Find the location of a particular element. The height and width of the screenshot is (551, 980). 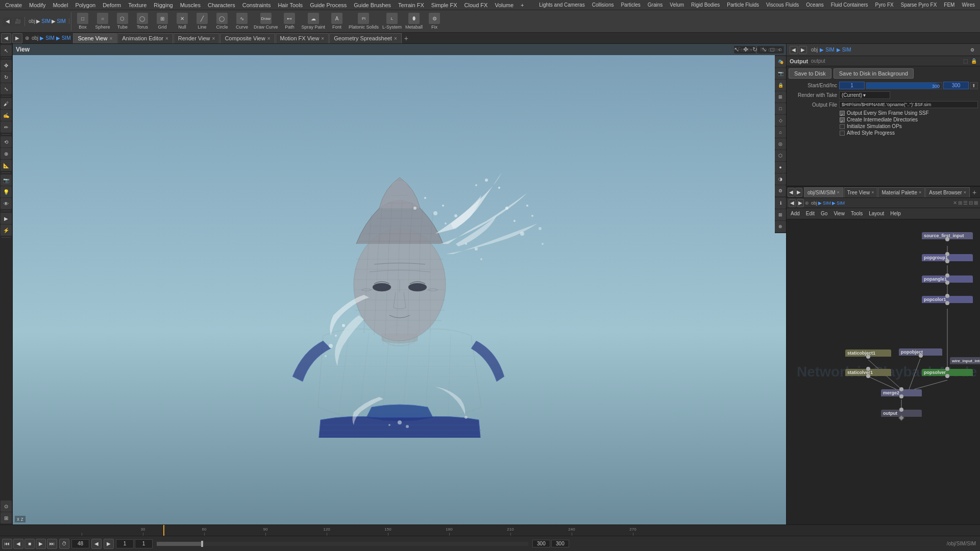

shelf-circle: ◯ Circle is located at coordinates (222, 21).